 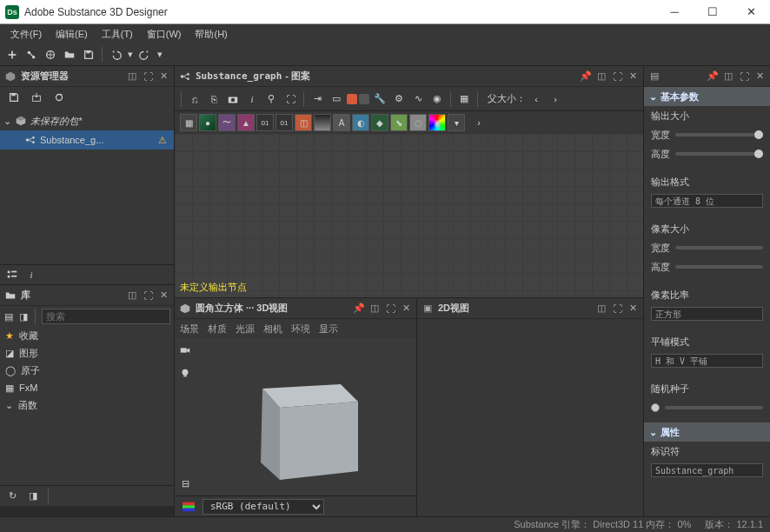 What do you see at coordinates (380, 99) in the screenshot?
I see `tool-wrench-icon: 🔧` at bounding box center [380, 99].